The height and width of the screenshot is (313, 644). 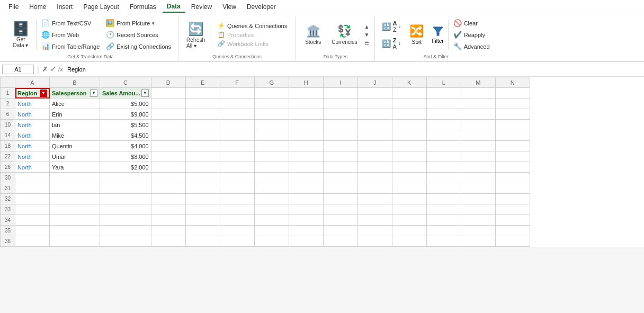 What do you see at coordinates (168, 104) in the screenshot?
I see `cell-d2` at bounding box center [168, 104].